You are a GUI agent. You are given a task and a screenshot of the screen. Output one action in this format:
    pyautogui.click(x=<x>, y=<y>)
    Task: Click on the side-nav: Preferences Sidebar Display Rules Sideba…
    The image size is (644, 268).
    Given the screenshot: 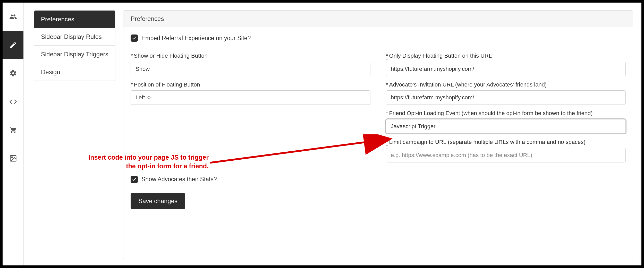 What is the action you would take?
    pyautogui.click(x=71, y=134)
    